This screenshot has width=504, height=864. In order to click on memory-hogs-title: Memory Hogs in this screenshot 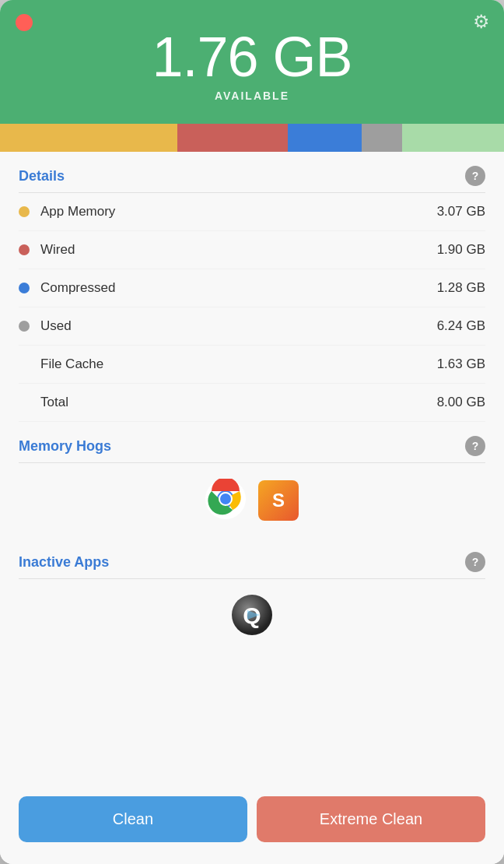, I will do `click(65, 447)`.